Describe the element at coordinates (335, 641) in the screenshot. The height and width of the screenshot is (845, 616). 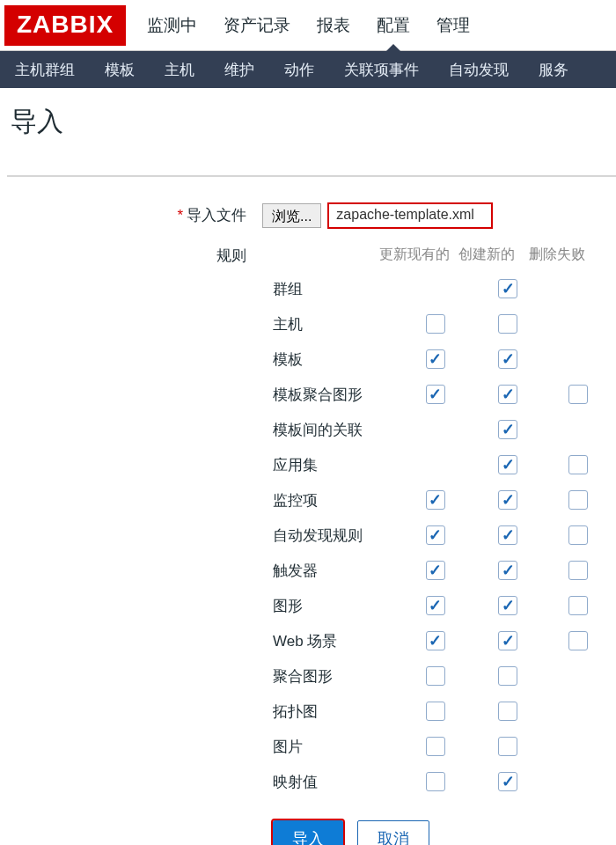
I see `rule-name: Web 场景` at that location.